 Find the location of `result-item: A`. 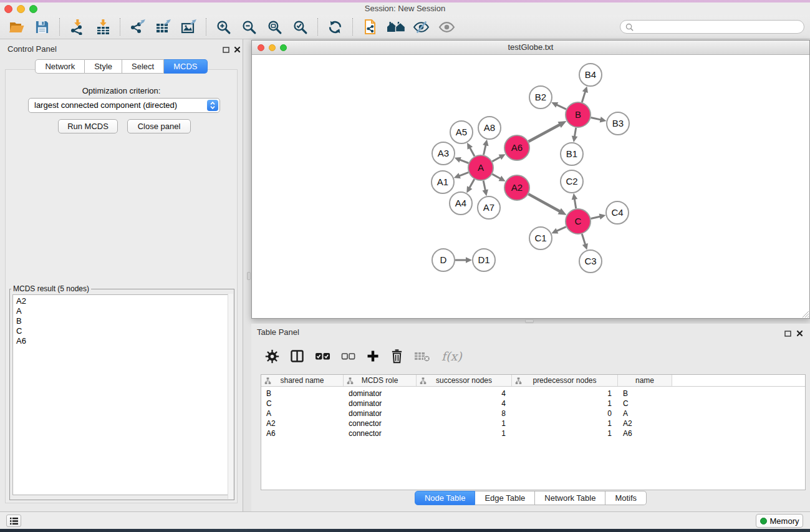

result-item: A is located at coordinates (123, 311).